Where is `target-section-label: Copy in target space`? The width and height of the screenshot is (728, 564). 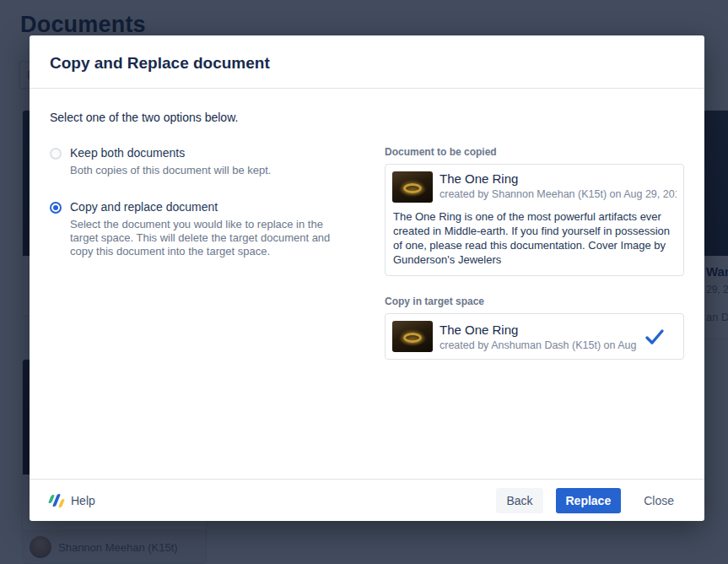
target-section-label: Copy in target space is located at coordinates (535, 301).